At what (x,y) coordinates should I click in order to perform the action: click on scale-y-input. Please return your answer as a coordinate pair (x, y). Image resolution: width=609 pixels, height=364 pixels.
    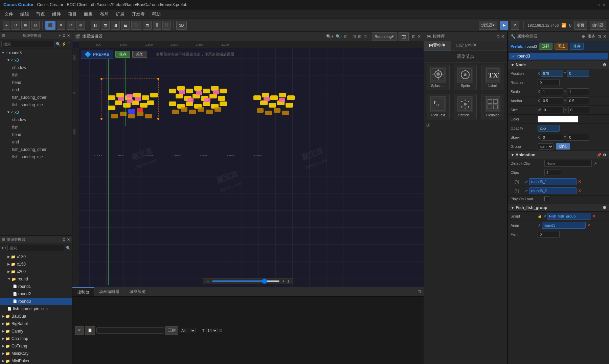
    Looking at the image, I should click on (578, 92).